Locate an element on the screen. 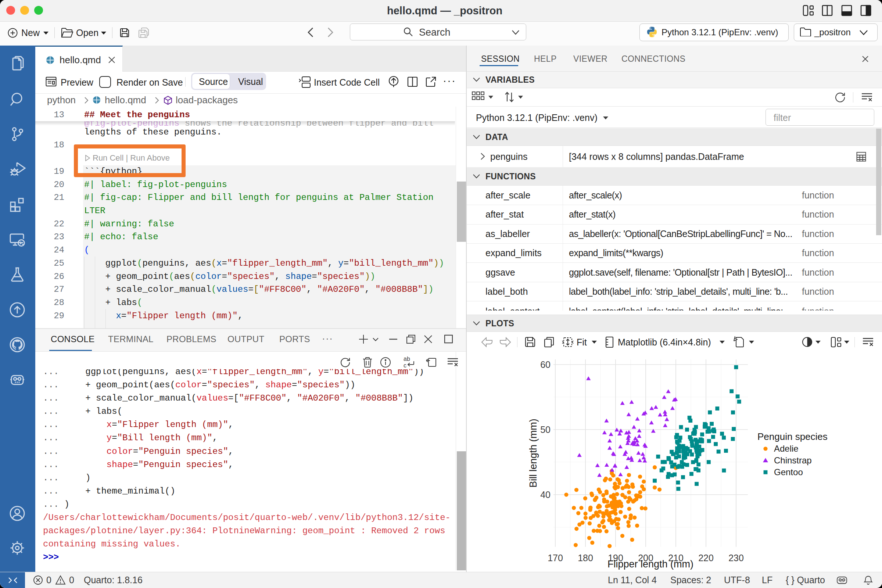  svg-text: Flipper length (mm) is located at coordinates (650, 564).